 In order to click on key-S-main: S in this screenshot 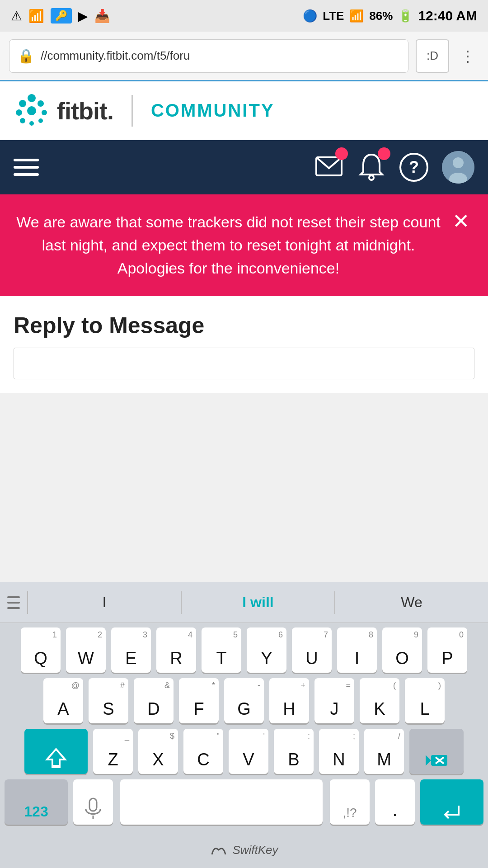, I will do `click(108, 709)`.